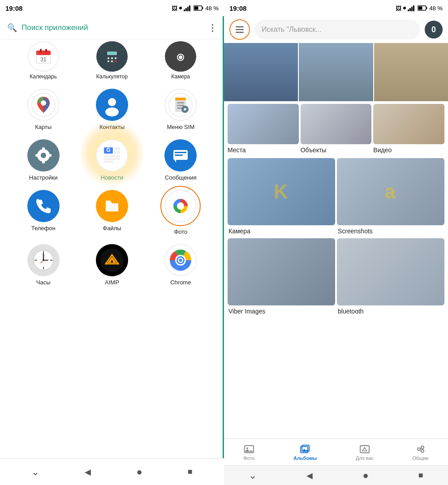 Image resolution: width=448 pixels, height=485 pixels. Describe the element at coordinates (391, 277) in the screenshot. I see `album-item-bluetooth: bluetooth` at that location.